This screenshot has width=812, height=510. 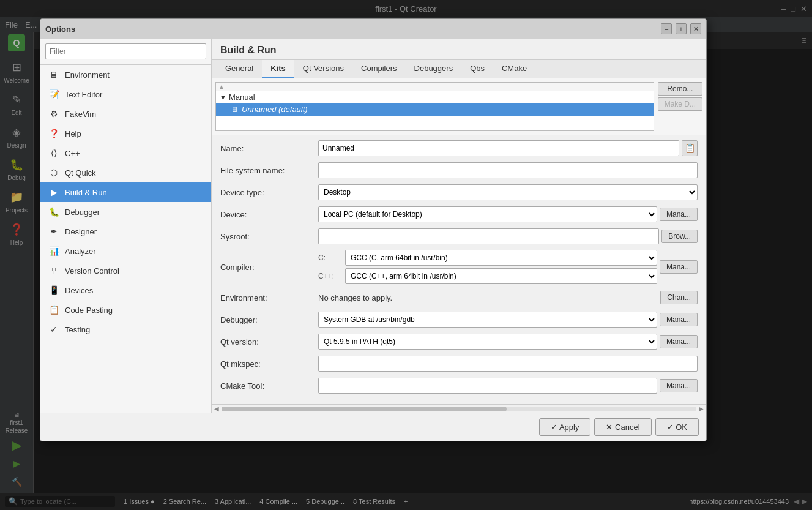 What do you see at coordinates (269, 386) in the screenshot?
I see `cmake-tool-label: CMake Tool:` at bounding box center [269, 386].